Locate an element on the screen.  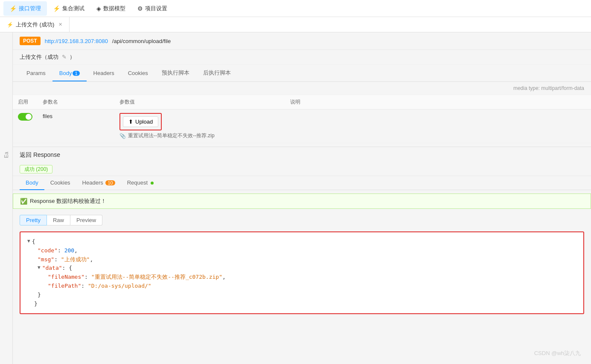
row-value-cell: ⬆ Upload 📎 重置试用法--简单稳定不失效--推荐.zip is located at coordinates (200, 126).